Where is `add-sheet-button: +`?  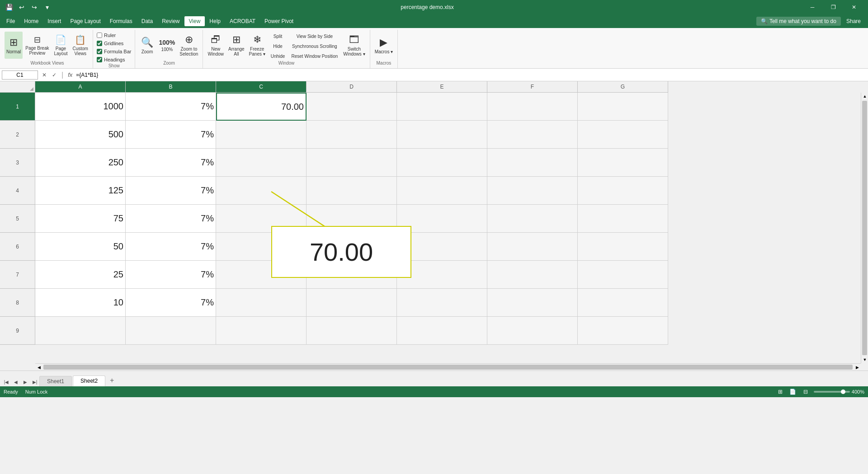
add-sheet-button: + is located at coordinates (112, 380).